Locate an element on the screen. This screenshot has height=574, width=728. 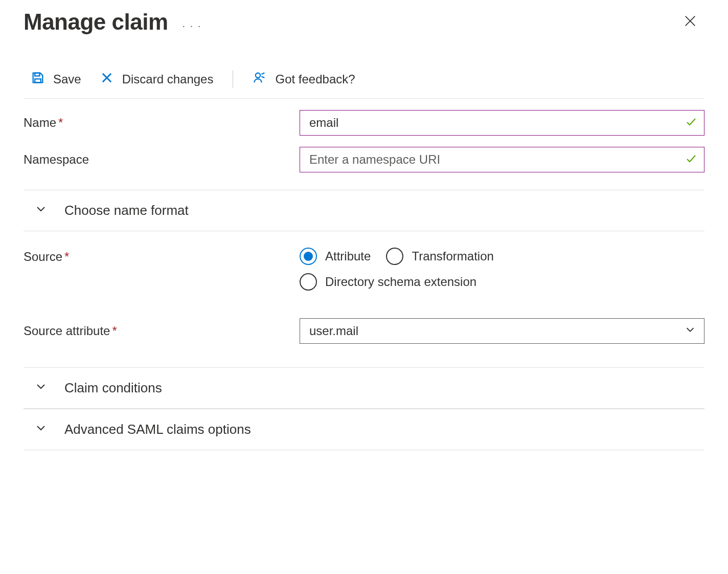
radio-transformation-label: Transformation is located at coordinates (453, 256).